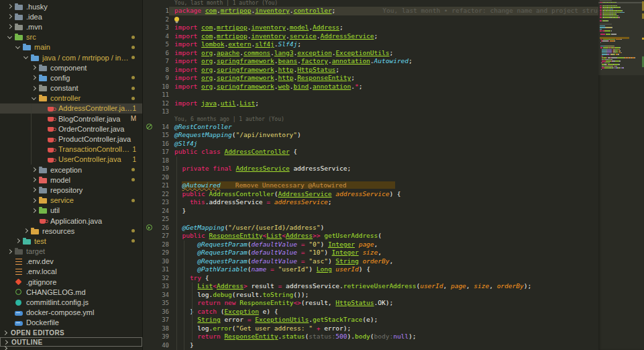 The image size is (644, 350). I want to click on code-line: 16@Slf4j, so click(394, 144).